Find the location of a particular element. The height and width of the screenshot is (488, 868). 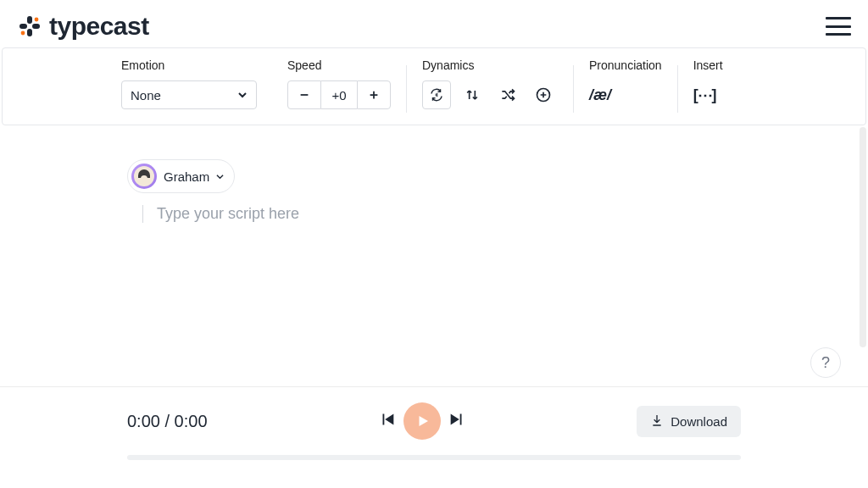

speed-increase-button is located at coordinates (374, 95).